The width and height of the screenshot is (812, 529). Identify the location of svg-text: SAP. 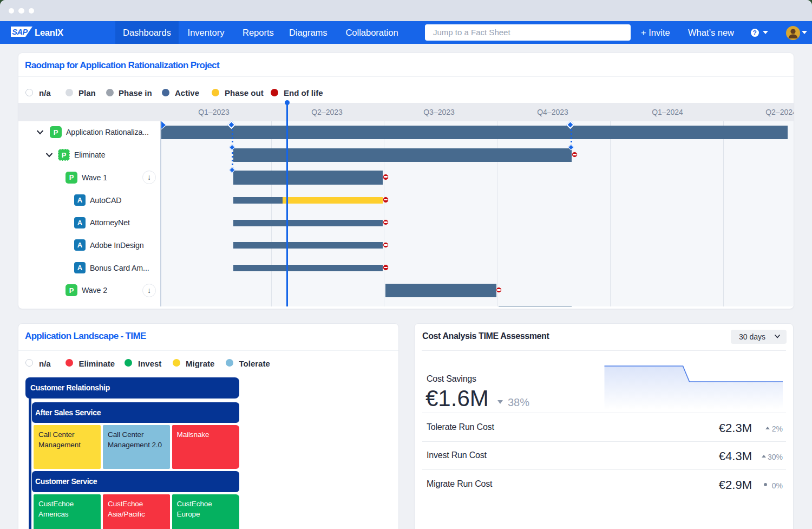
(19, 32).